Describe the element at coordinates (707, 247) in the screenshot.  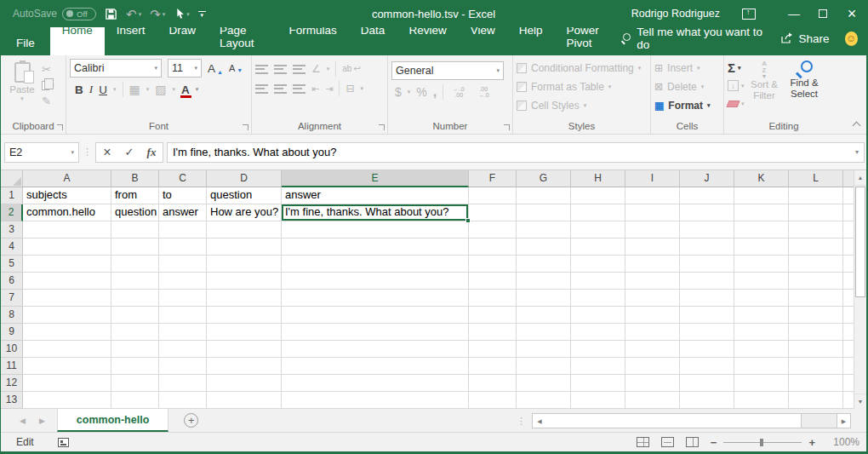
I see `cell-J4` at that location.